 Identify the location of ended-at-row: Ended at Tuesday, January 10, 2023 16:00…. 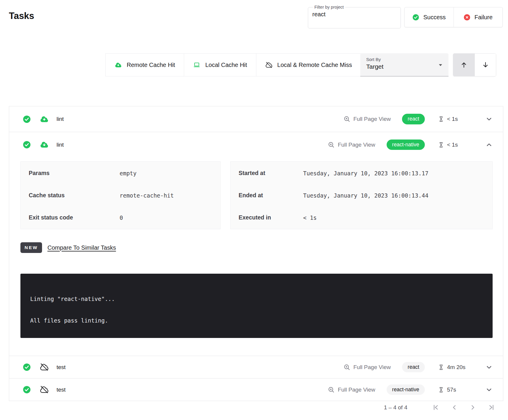
(365, 195).